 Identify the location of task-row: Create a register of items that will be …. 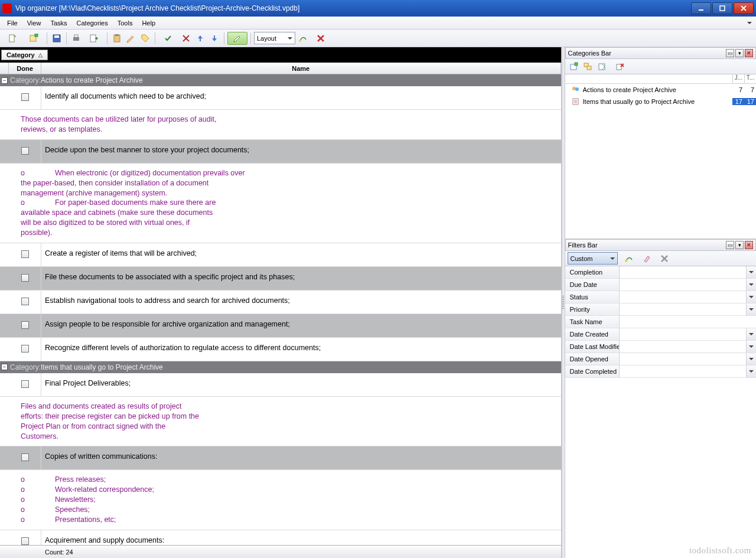
(281, 255).